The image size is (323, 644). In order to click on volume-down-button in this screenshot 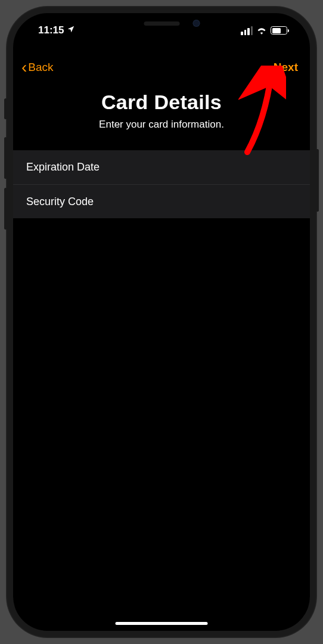, I will do `click(6, 209)`.